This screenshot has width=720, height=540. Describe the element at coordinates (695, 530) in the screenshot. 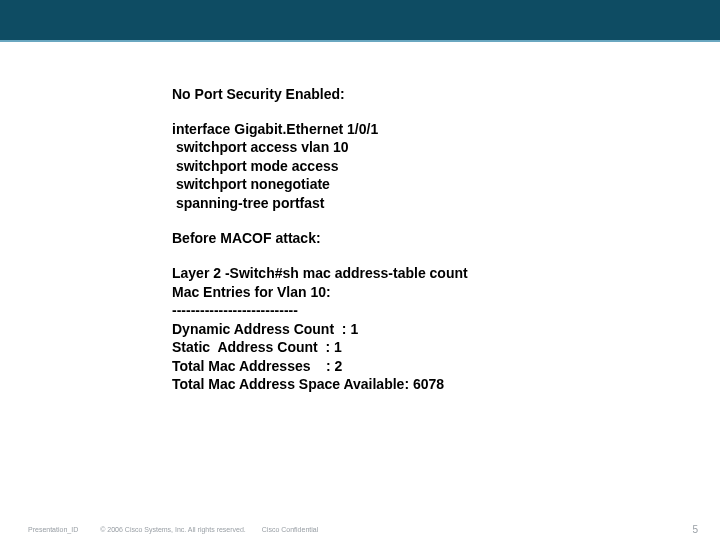

I see `footer-page-number: 5` at that location.